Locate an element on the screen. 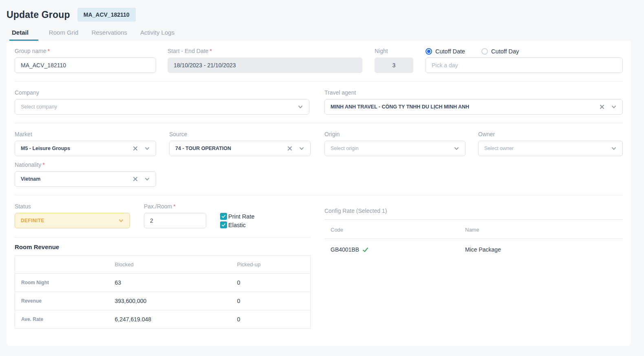 The width and height of the screenshot is (644, 356). row-basic-info: Group name* Start - End Date* Night Cuto… is located at coordinates (319, 60).